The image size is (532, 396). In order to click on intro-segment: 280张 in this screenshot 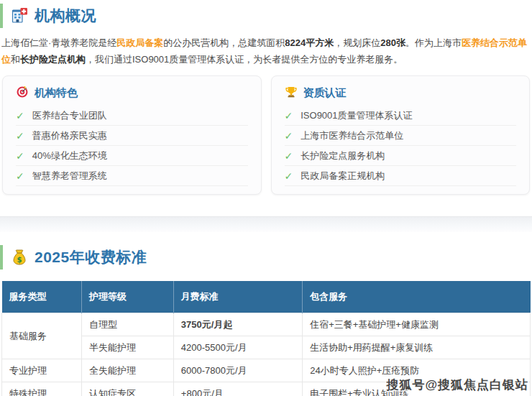, I will do `click(393, 43)`.